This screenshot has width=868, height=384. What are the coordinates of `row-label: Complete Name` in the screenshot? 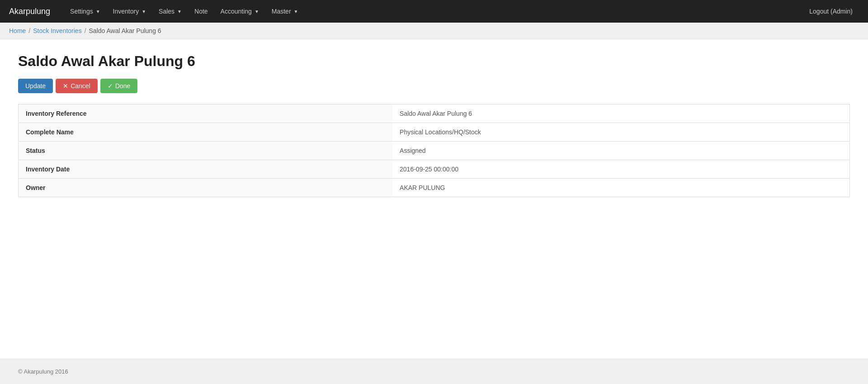 It's located at (206, 132).